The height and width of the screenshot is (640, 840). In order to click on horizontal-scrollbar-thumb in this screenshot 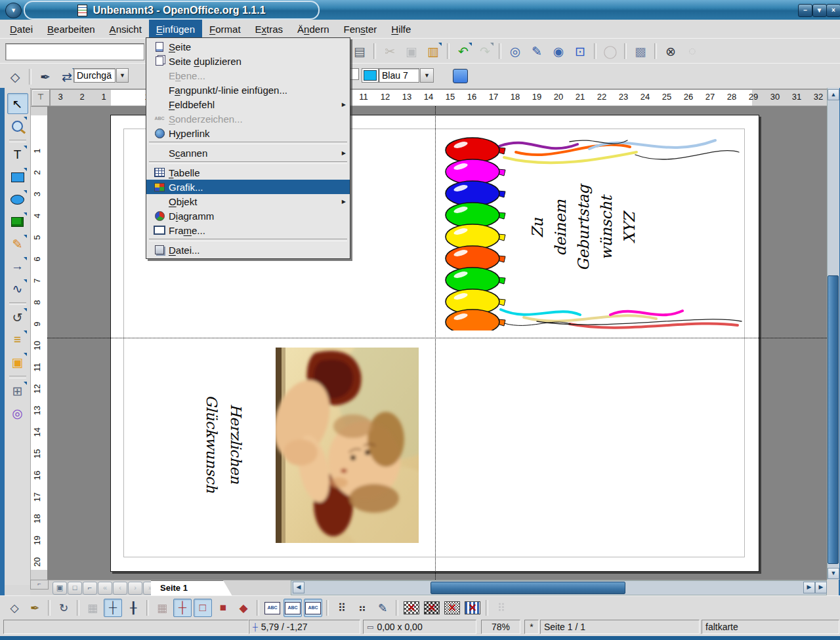, I will do `click(528, 588)`.